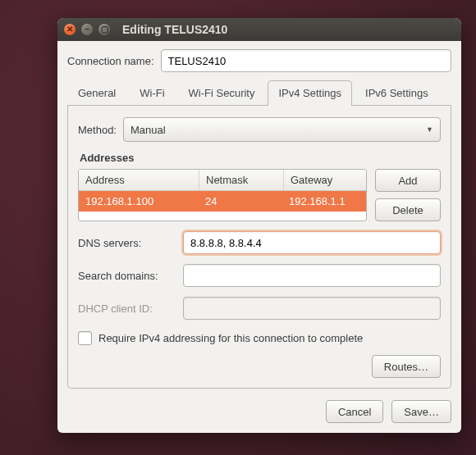  I want to click on col-gateway: Gateway, so click(325, 180).